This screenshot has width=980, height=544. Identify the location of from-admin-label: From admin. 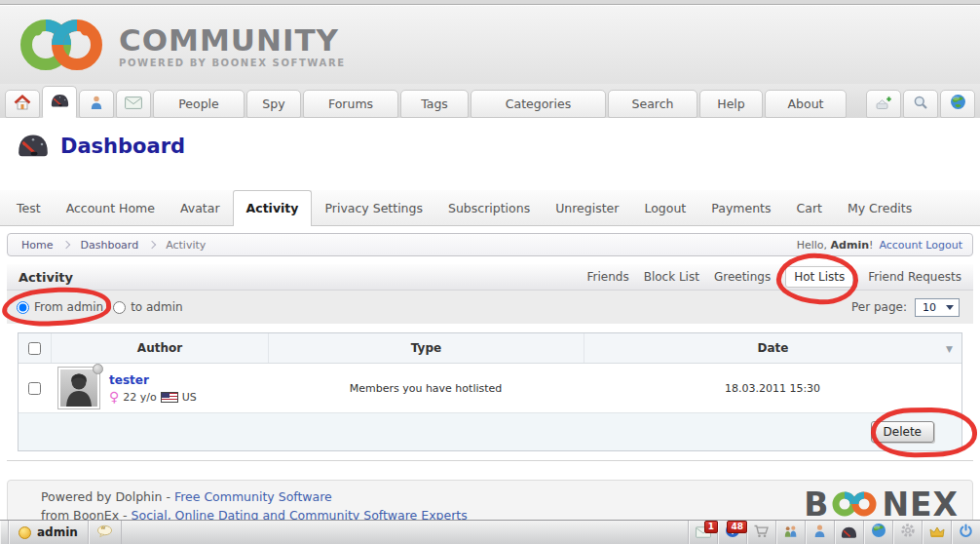
(68, 307).